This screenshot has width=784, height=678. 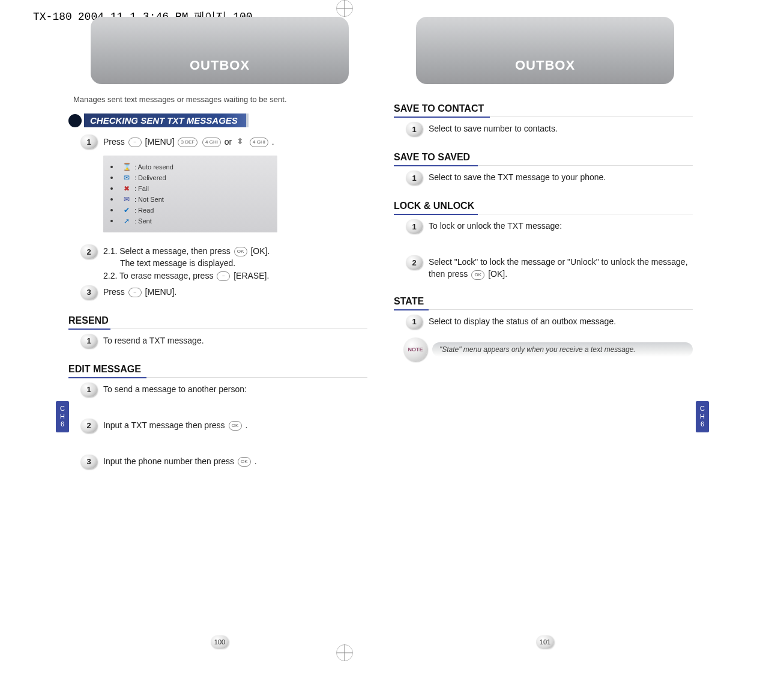 What do you see at coordinates (218, 120) in the screenshot?
I see `section-checking: CHECKING SENT TXT MESSAGES` at bounding box center [218, 120].